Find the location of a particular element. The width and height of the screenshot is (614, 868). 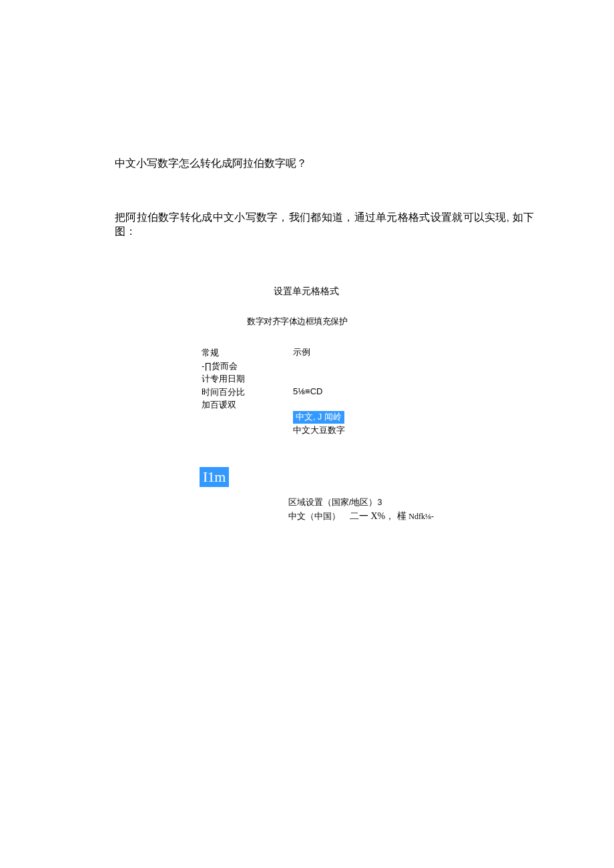

document-heading: 中文小写数字怎么转化成阿拉伯数字呢？ is located at coordinates (331, 164).